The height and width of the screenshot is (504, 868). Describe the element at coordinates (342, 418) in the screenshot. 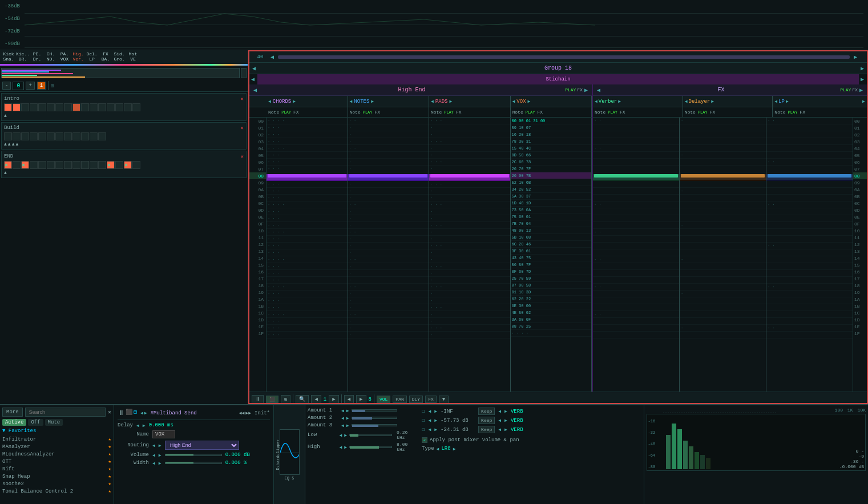

I see `amount2-nav-left: ◀` at that location.